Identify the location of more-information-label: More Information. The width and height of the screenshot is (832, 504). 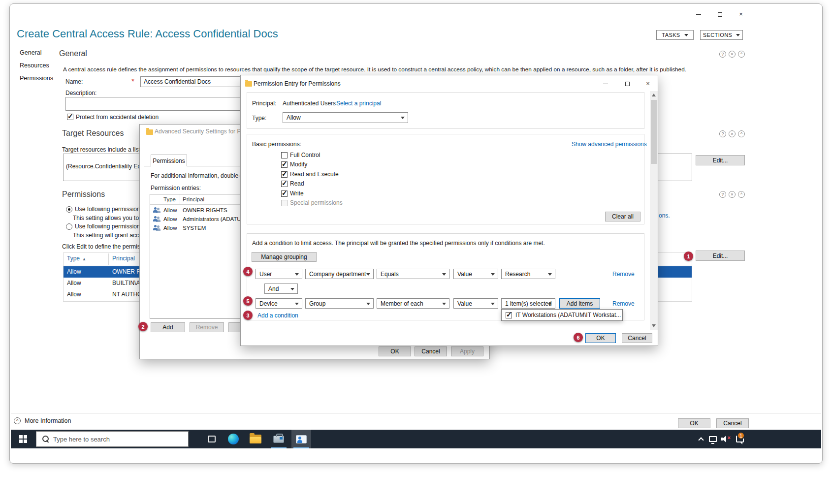
(48, 421).